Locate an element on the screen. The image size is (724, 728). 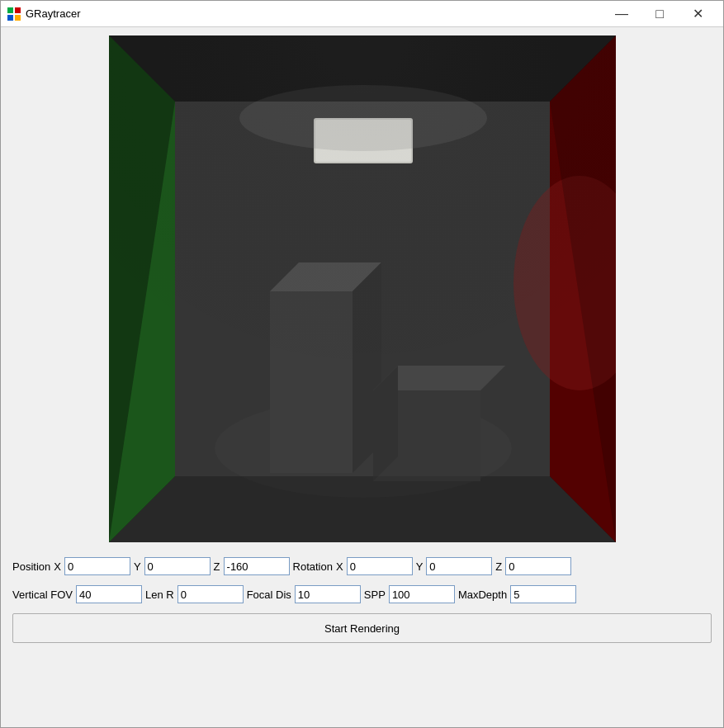
controls-panel: Position X Y Z Rotation X Y Z Vertical F… is located at coordinates (362, 598).